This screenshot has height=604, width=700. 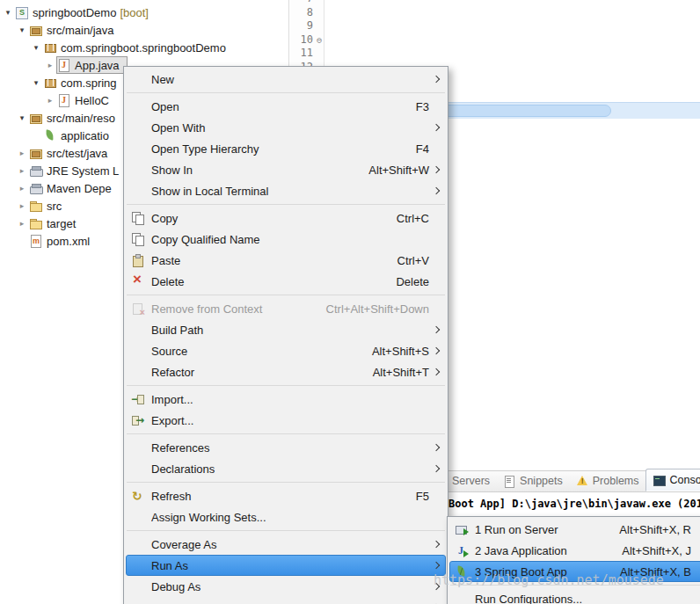 What do you see at coordinates (286, 260) in the screenshot?
I see `menu-item: Paste Ctrl+V` at bounding box center [286, 260].